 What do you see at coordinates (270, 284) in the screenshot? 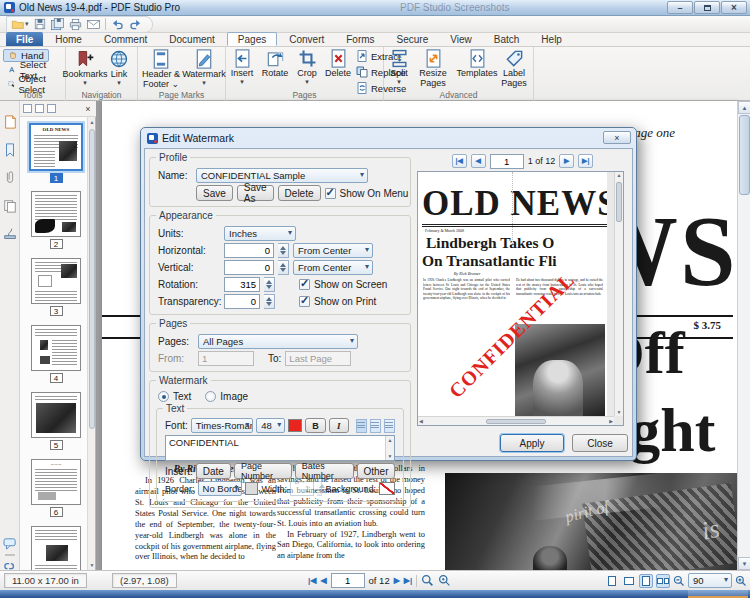
I see `rotation-spinner` at bounding box center [270, 284].